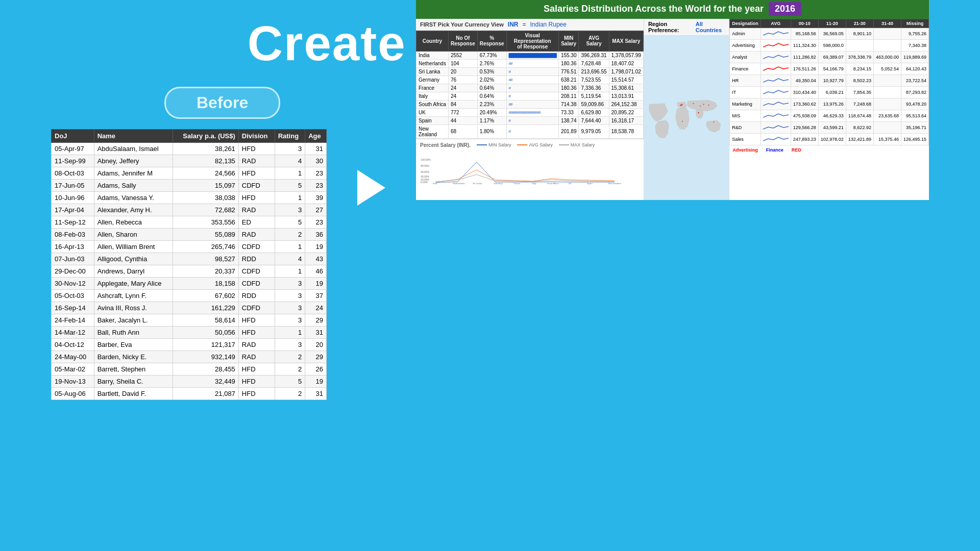 The image size is (980, 551). I want to click on table-row: 08-Oct-03Adams, Jennifer M24,566HFD123, so click(189, 173).